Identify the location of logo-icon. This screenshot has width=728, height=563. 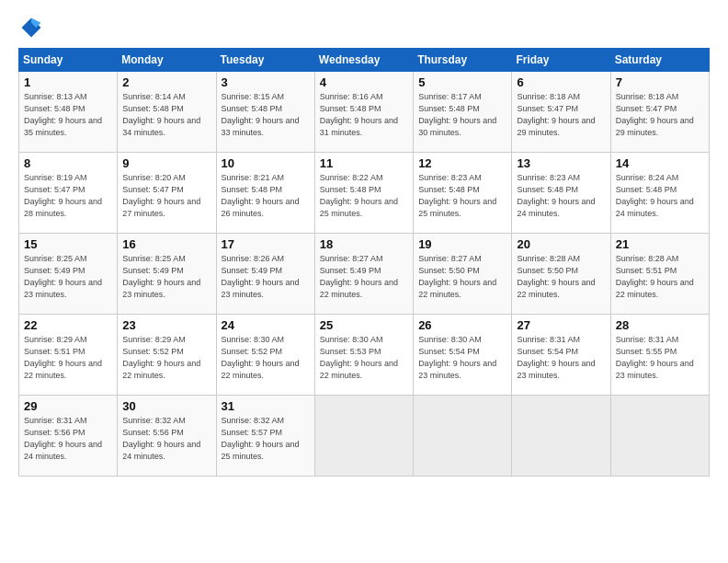
(31, 28).